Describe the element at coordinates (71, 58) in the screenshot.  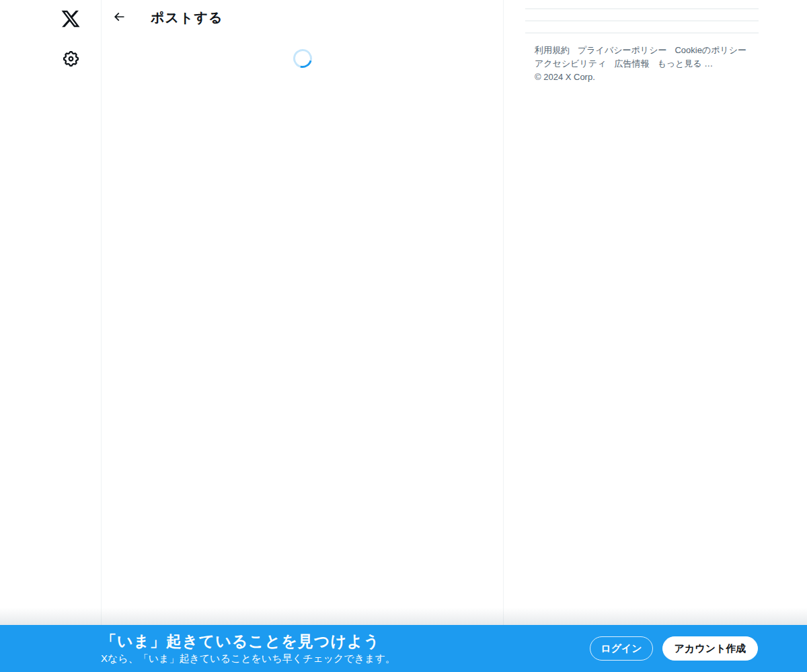
I see `settings-button` at that location.